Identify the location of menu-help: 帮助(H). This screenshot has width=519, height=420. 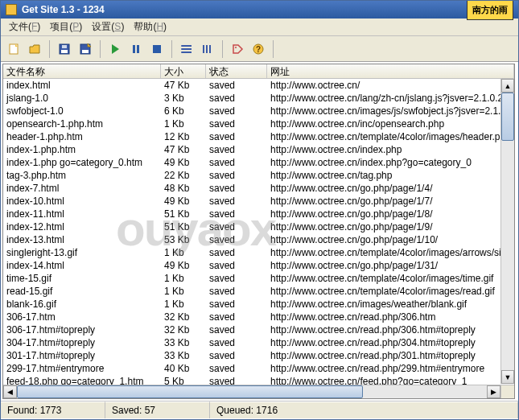
(150, 27).